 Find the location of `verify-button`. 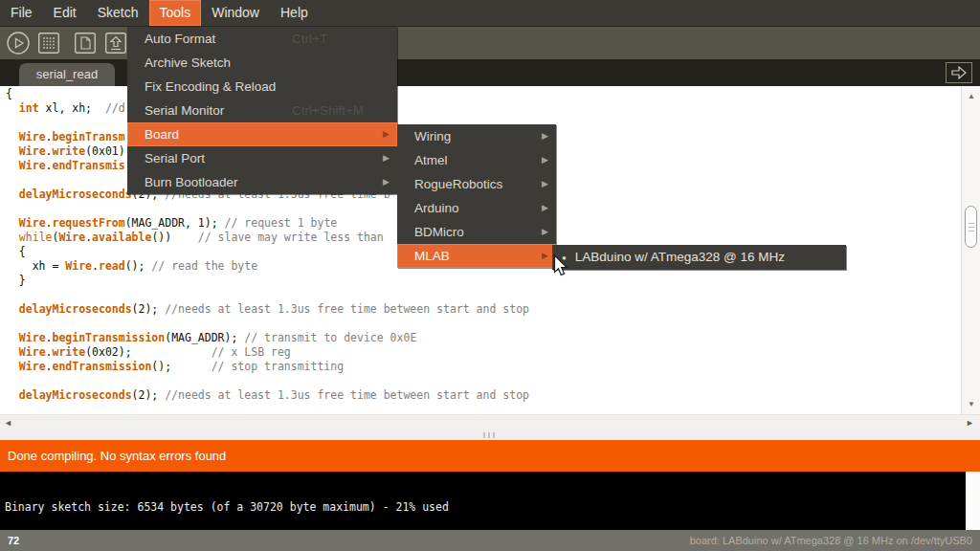

verify-button is located at coordinates (18, 43).